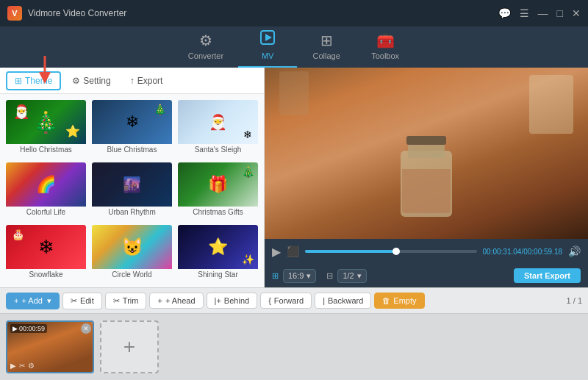  Describe the element at coordinates (74, 301) in the screenshot. I see `edit-icon: ✂` at that location.